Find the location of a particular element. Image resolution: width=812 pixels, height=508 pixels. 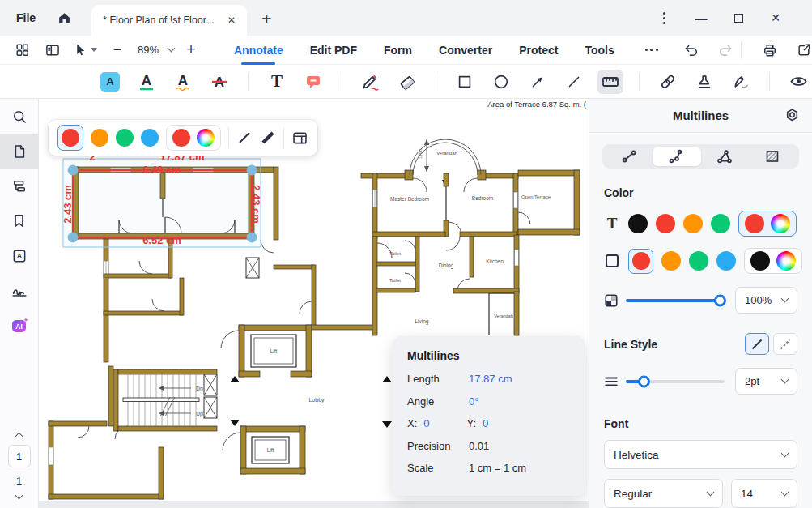

text-color-orange is located at coordinates (693, 224).